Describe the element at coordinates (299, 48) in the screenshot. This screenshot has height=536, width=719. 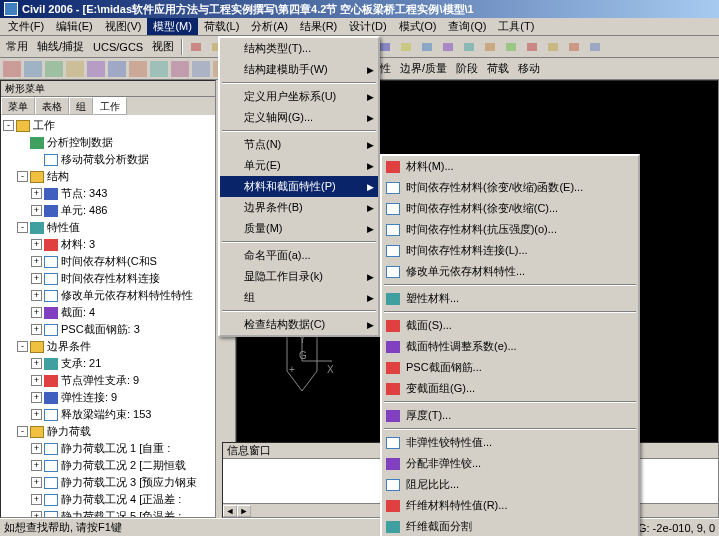
I see `menu-item-0: 结构类型(T)...` at that location.